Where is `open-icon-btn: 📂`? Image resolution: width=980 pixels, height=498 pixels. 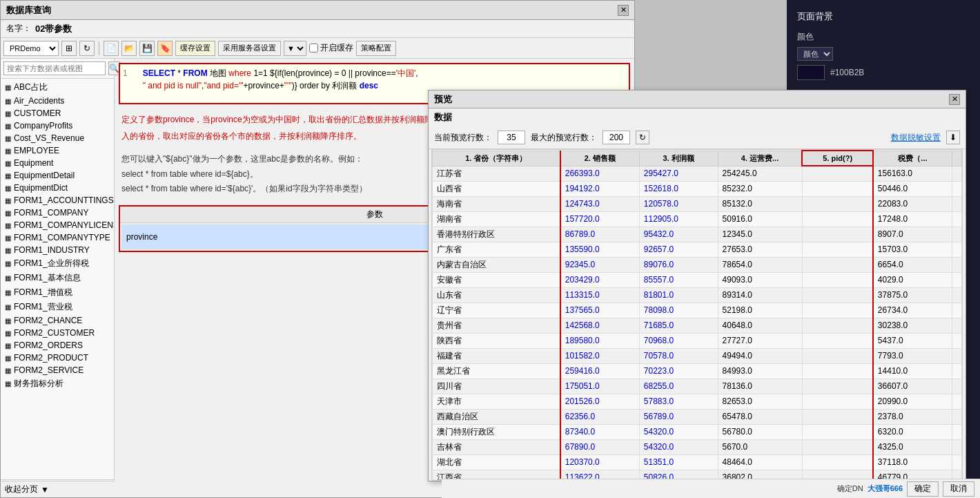 open-icon-btn: 📂 is located at coordinates (129, 48).